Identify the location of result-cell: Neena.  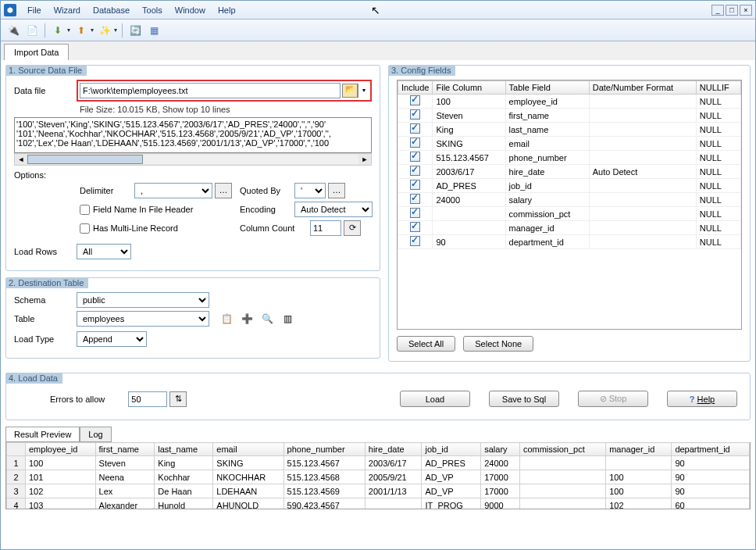
(125, 477).